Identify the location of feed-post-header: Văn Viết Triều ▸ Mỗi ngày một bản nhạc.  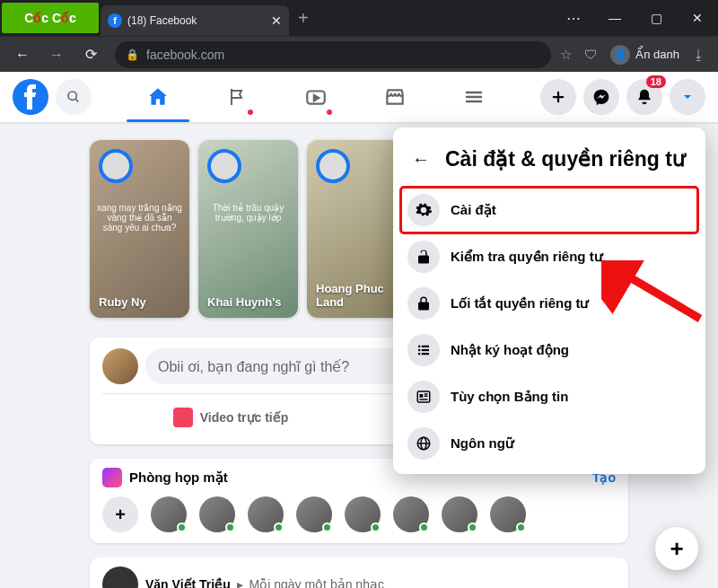
(359, 573).